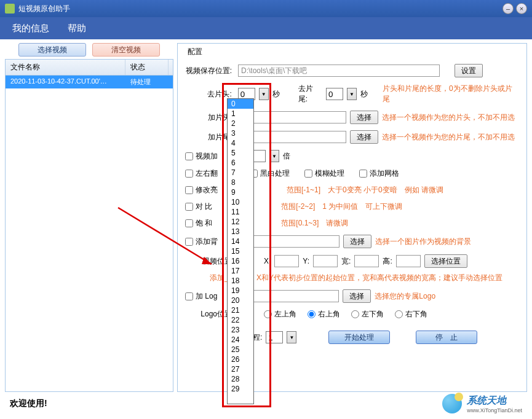 Image resolution: width=532 pixels, height=419 pixels. What do you see at coordinates (240, 133) in the screenshot?
I see `dropdown-option: 3` at bounding box center [240, 133].